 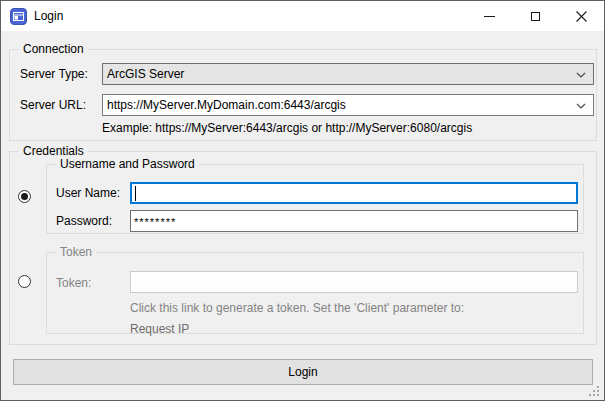 What do you see at coordinates (24, 282) in the screenshot?
I see `token-radio` at bounding box center [24, 282].